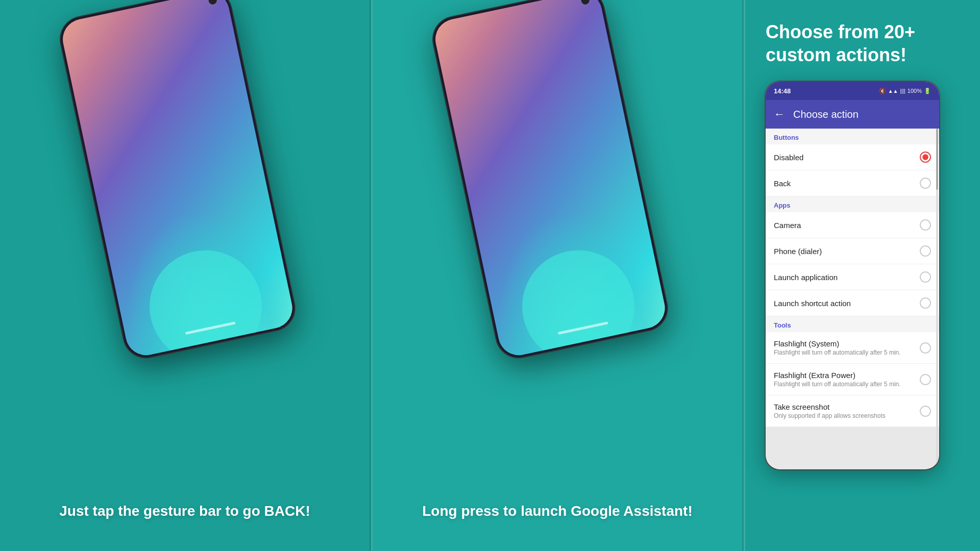  I want to click on item-disabled: Disabled, so click(852, 157).